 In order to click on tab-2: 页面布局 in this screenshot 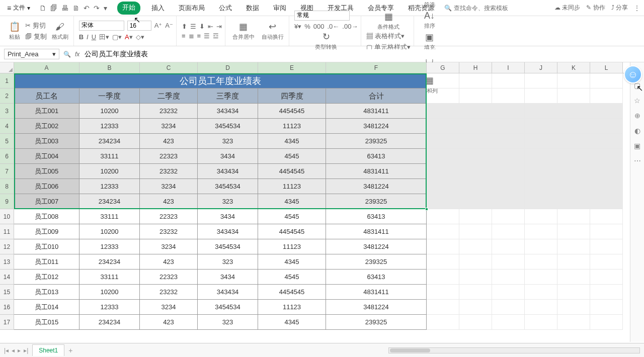, I will do `click(192, 8)`.